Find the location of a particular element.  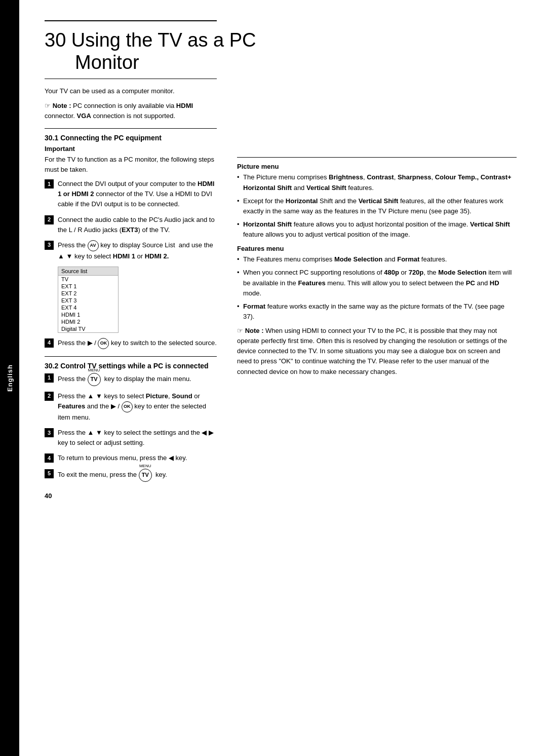

note-text: Note : PC connection is only available v… is located at coordinates (119, 110).